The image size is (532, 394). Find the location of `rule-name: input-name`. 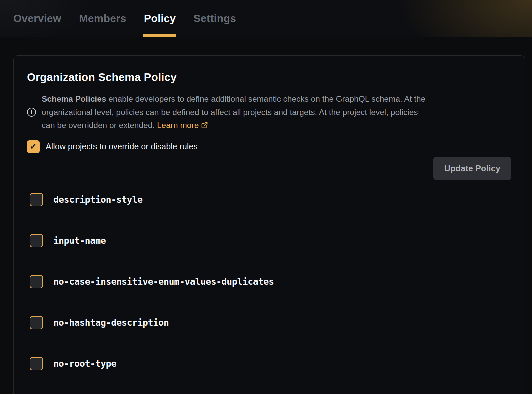

rule-name: input-name is located at coordinates (80, 241).